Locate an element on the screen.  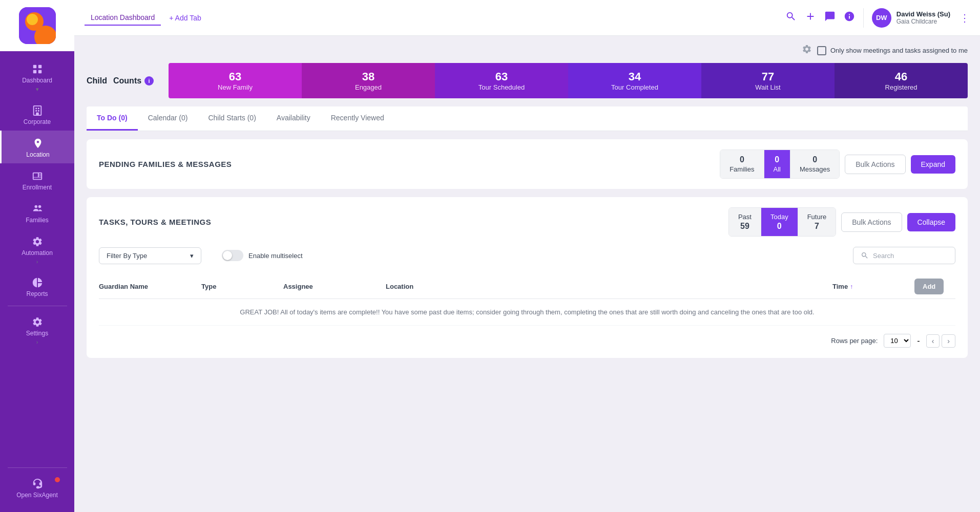
topbar-more-icon: ⋮ is located at coordinates (965, 18).